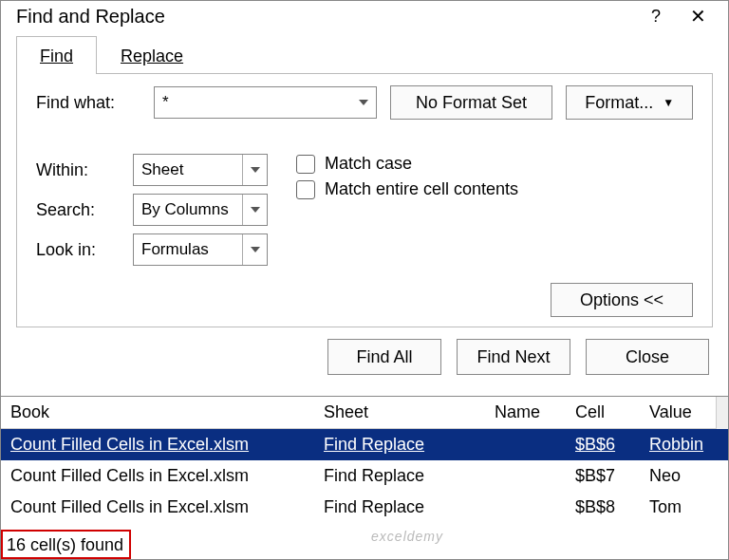 Image resolution: width=729 pixels, height=560 pixels. Describe the element at coordinates (88, 103) in the screenshot. I see `find-what-label: Find what:` at that location.